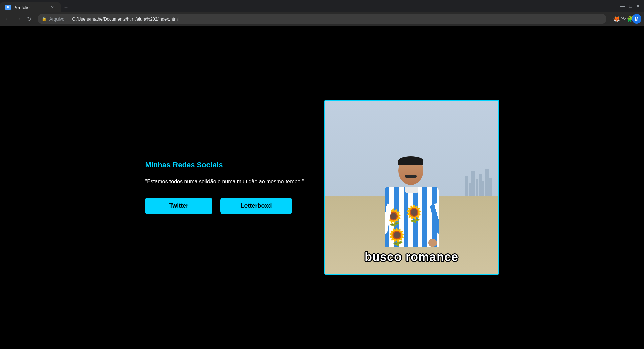 The height and width of the screenshot is (349, 644). What do you see at coordinates (57, 19) in the screenshot?
I see `address-label: Arquivo` at bounding box center [57, 19].